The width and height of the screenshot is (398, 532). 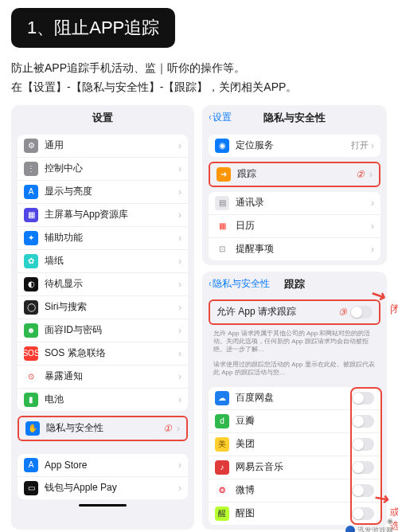 What do you see at coordinates (239, 284) in the screenshot?
I see `back-button: ‹隐私与安全性` at bounding box center [239, 284].